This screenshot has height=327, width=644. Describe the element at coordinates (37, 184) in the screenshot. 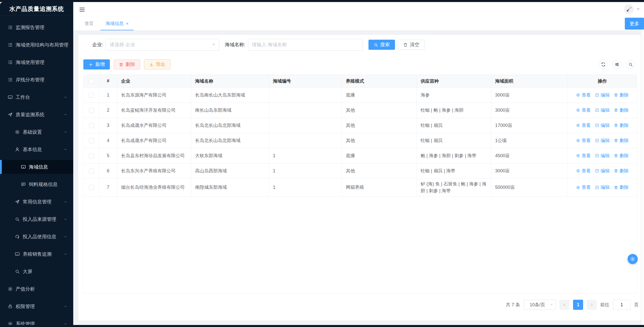

I see `sidebar-item-10: 饲料规格信息` at that location.